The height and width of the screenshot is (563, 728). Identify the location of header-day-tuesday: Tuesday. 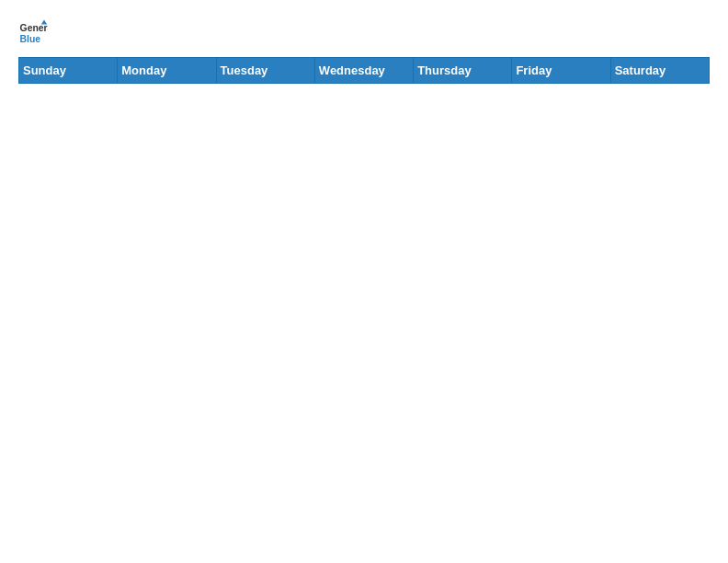
(265, 71).